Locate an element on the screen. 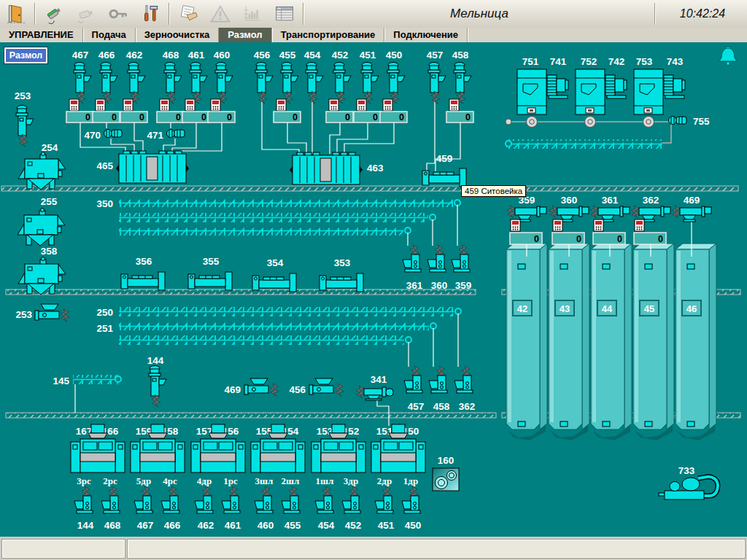  menu-item-1: Подача is located at coordinates (109, 35).